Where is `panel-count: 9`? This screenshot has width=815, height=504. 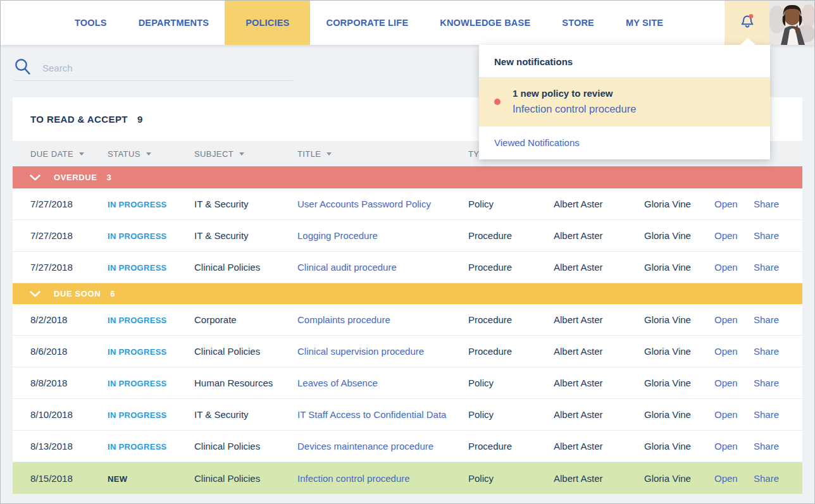
panel-count: 9 is located at coordinates (140, 119).